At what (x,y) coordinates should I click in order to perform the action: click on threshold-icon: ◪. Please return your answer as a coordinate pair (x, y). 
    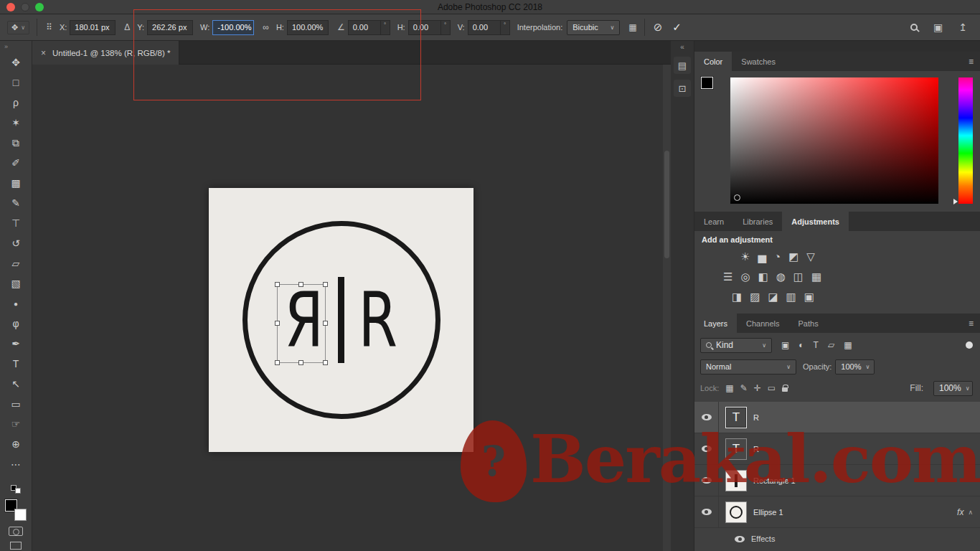
    Looking at the image, I should click on (773, 297).